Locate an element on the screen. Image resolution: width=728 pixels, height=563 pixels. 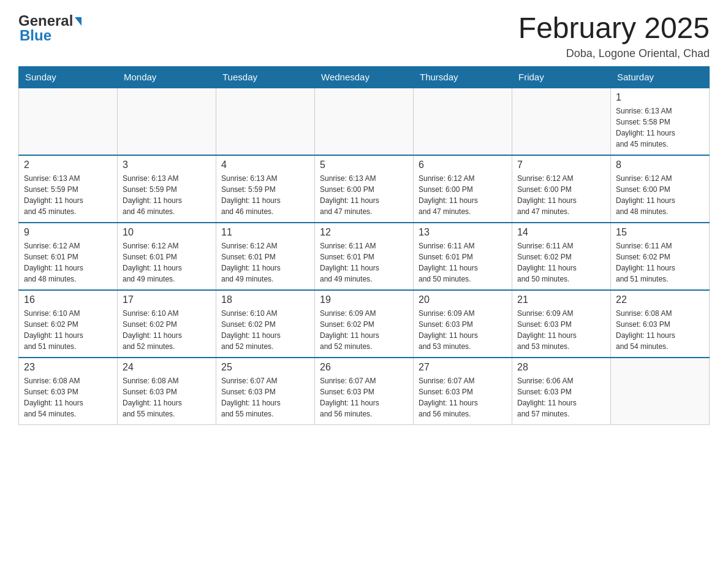
day-info: Sunrise: 6:13 AM Sunset: 5:58 PM Dayligh… is located at coordinates (660, 128).